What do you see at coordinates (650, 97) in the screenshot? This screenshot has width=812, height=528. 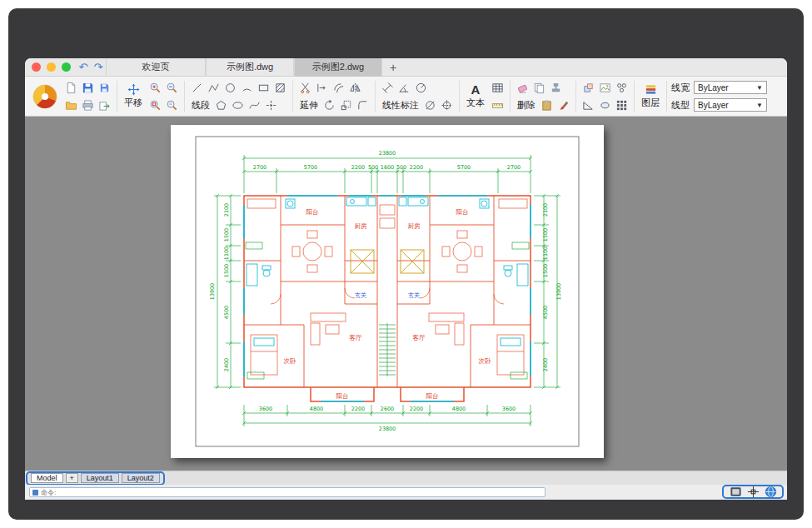 I see `layer-tool: 图层` at bounding box center [650, 97].